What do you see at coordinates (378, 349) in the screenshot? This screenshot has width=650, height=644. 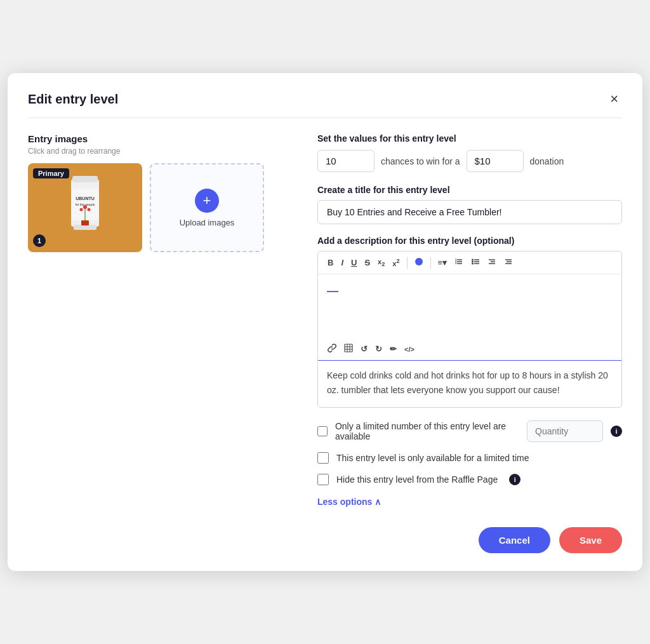 I see `redo-button: ↻` at bounding box center [378, 349].